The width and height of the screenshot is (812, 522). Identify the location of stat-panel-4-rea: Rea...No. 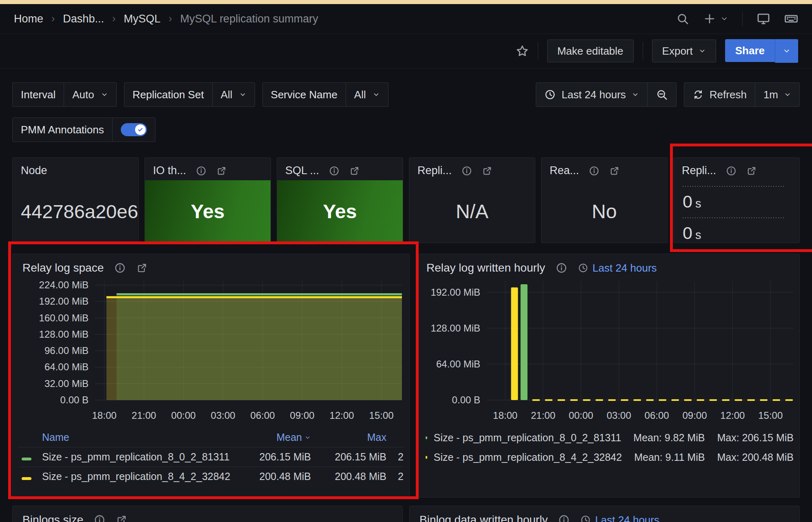
(604, 200).